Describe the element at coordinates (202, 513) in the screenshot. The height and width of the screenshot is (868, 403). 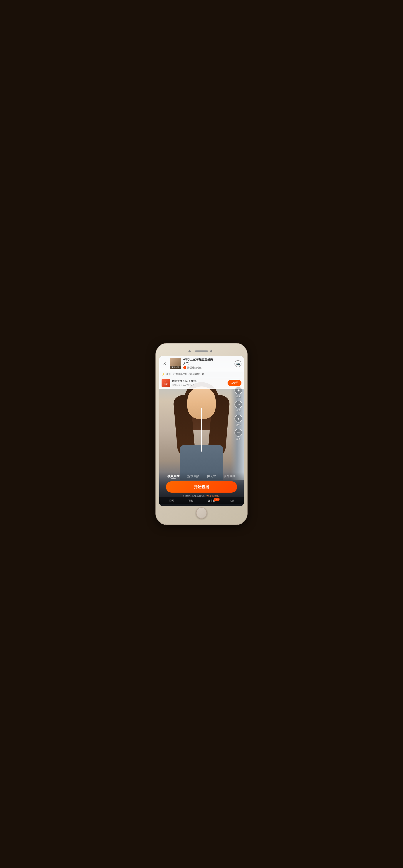
I see `phone-bottom-bar` at that location.